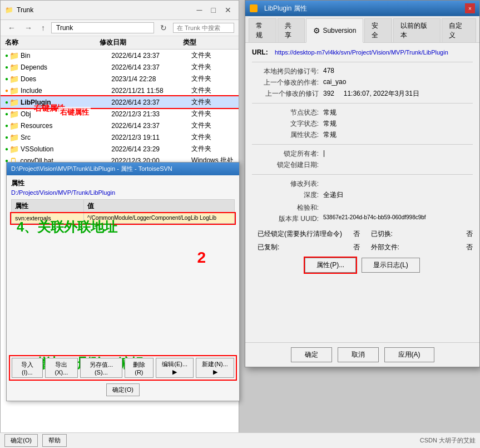 This screenshot has width=480, height=448. Describe the element at coordinates (120, 126) in the screenshot. I see `file-row: ● 📁 Resources 2022/6/14 23:37 文件夹` at that location.